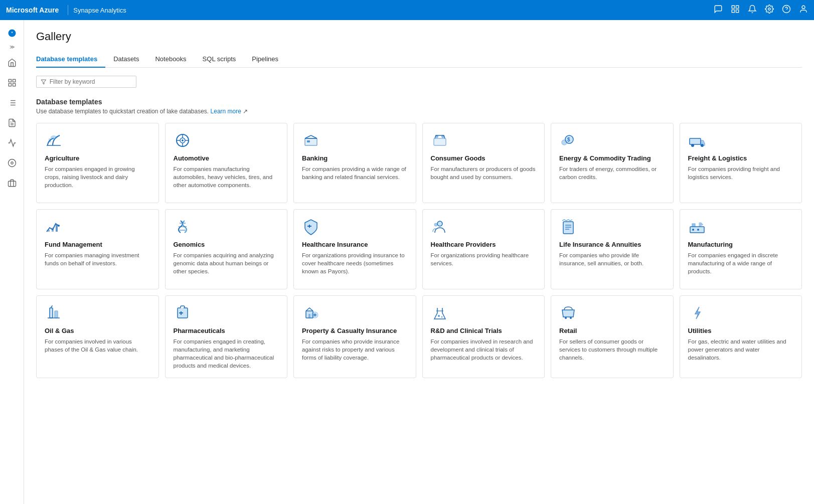  Describe the element at coordinates (612, 350) in the screenshot. I see `template-card-desc: For sellers of consumer goods or service…` at that location.